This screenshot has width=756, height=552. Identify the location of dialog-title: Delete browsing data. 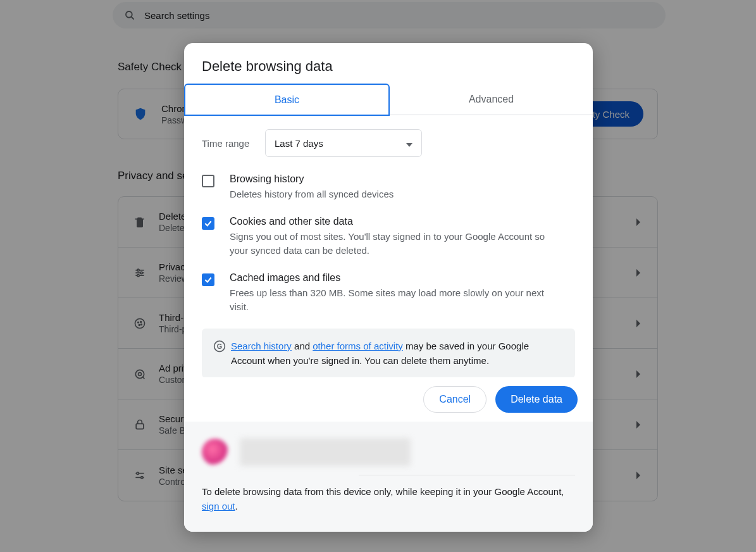
(388, 63).